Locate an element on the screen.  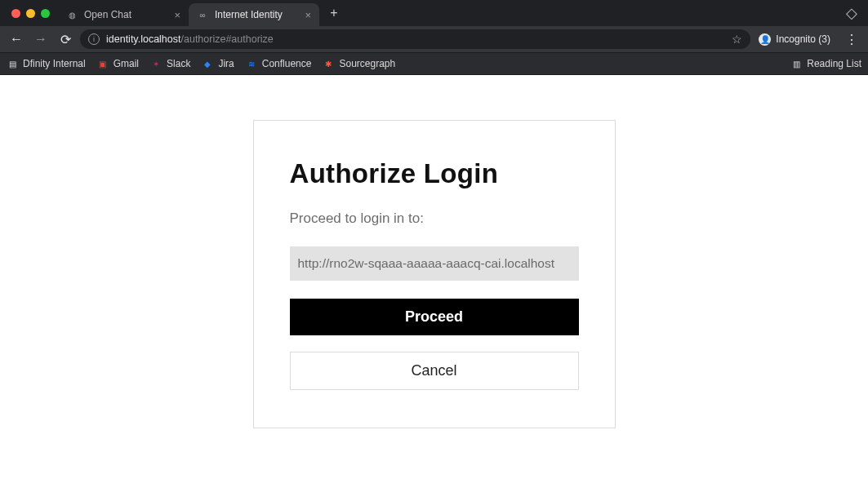
minimize-window-button is located at coordinates (31, 13).